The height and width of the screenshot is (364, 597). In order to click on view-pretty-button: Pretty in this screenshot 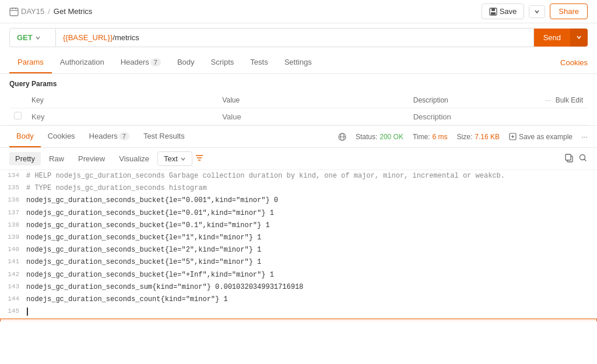, I will do `click(25, 158)`.